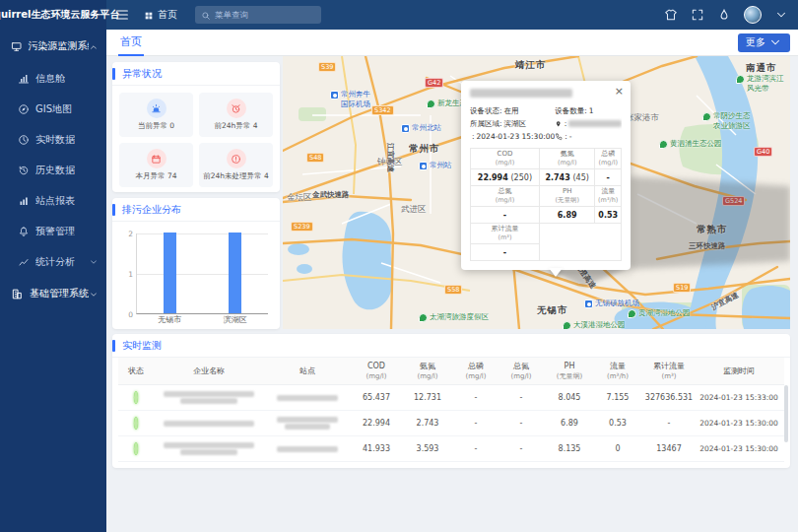 Image resolution: width=798 pixels, height=532 pixels. Describe the element at coordinates (727, 121) in the screenshot. I see `map-poi-marker: 常阴沙生态农业旅游区` at that location.